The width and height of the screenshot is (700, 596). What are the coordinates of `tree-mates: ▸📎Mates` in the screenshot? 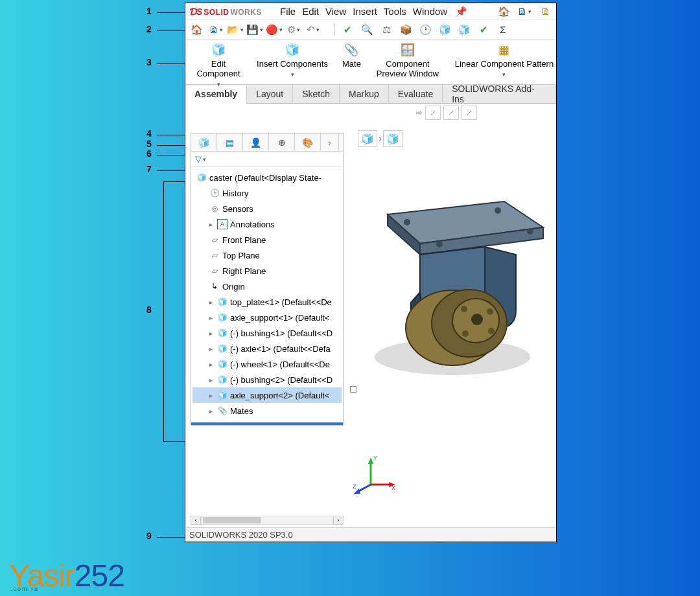 It's located at (267, 411).